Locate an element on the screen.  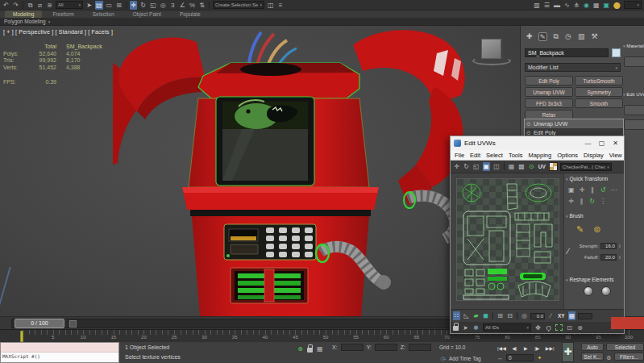
rollout-reshape-elements: ▾ Reshape Elements is located at coordinates (594, 279).